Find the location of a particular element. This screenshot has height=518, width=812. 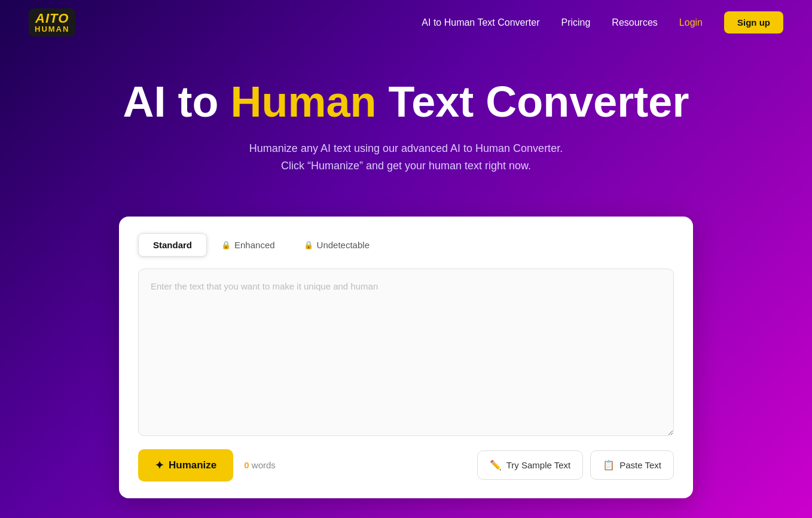

humanize-button: ✦ Humanize is located at coordinates (185, 465).